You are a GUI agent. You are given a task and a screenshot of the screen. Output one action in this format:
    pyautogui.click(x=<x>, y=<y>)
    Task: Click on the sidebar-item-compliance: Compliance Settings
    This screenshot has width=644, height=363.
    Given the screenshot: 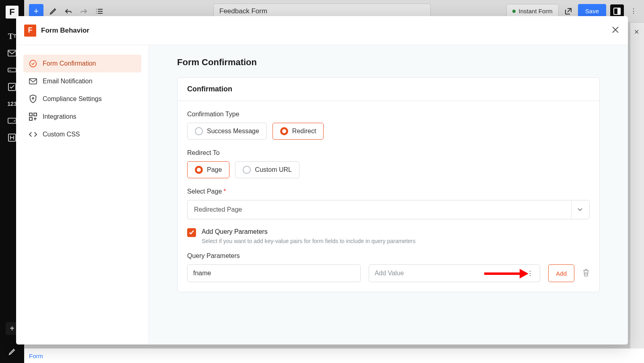 What is the action you would take?
    pyautogui.click(x=82, y=99)
    